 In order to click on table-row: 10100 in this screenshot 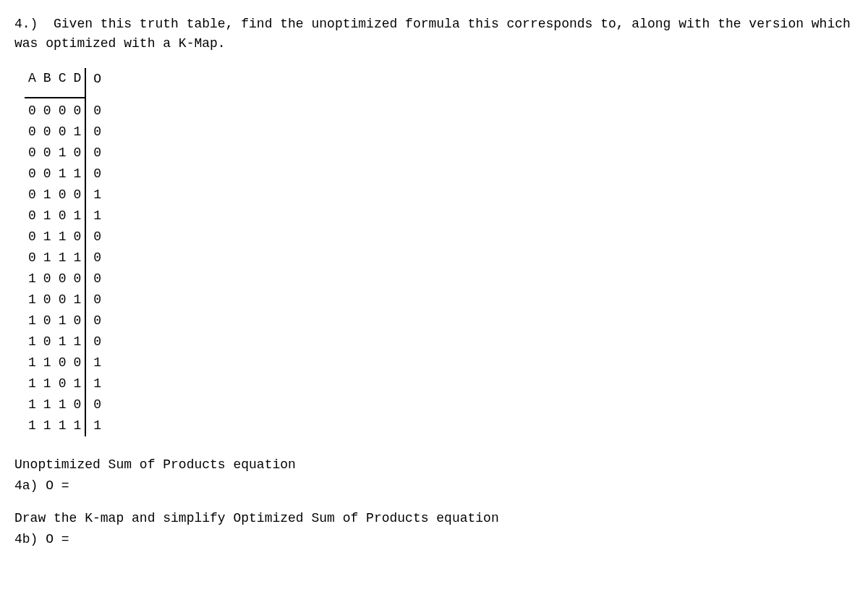, I will do `click(65, 321)`.